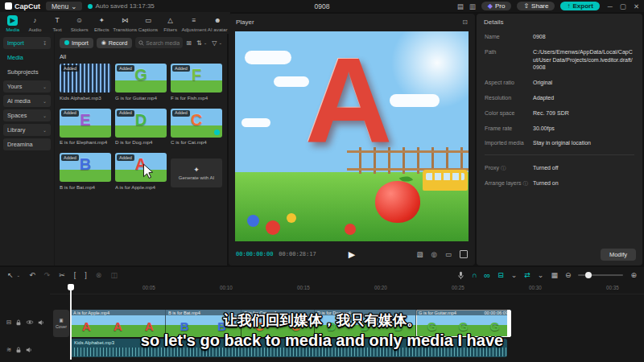 This screenshot has width=644, height=362. Describe the element at coordinates (27, 145) in the screenshot. I see `sidebar-item-dreamina: Dreamina` at that location.